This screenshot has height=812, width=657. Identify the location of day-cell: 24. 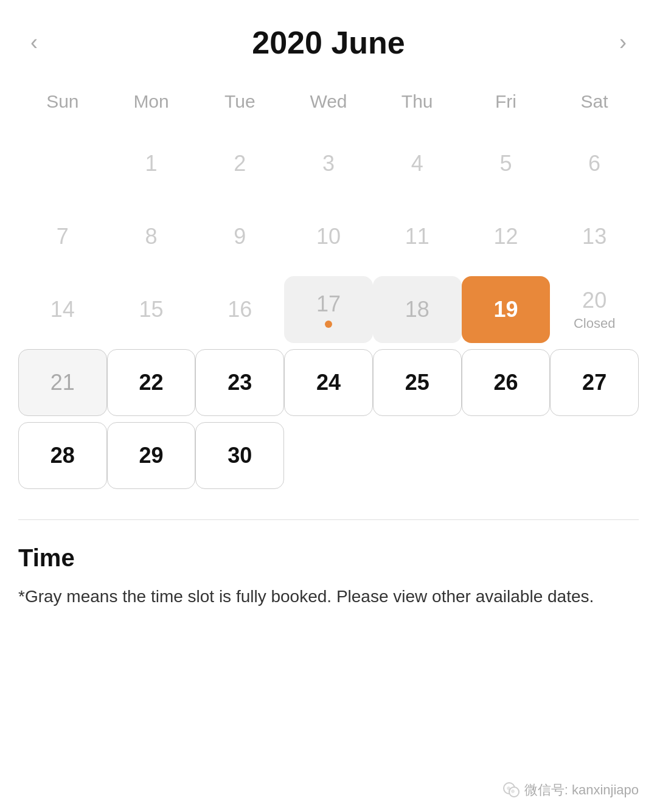
(328, 383).